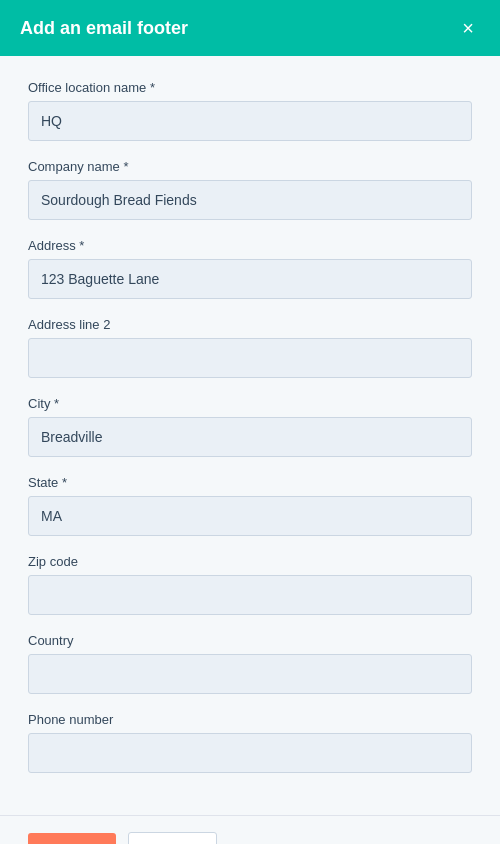  Describe the element at coordinates (250, 348) in the screenshot. I see `form-group-address_line_2: Address line 2` at that location.